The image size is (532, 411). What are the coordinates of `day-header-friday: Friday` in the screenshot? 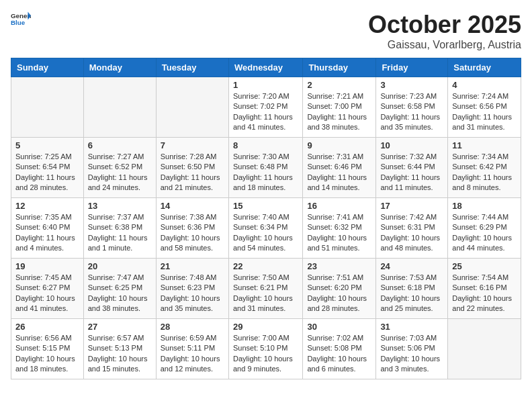 It's located at (412, 68).